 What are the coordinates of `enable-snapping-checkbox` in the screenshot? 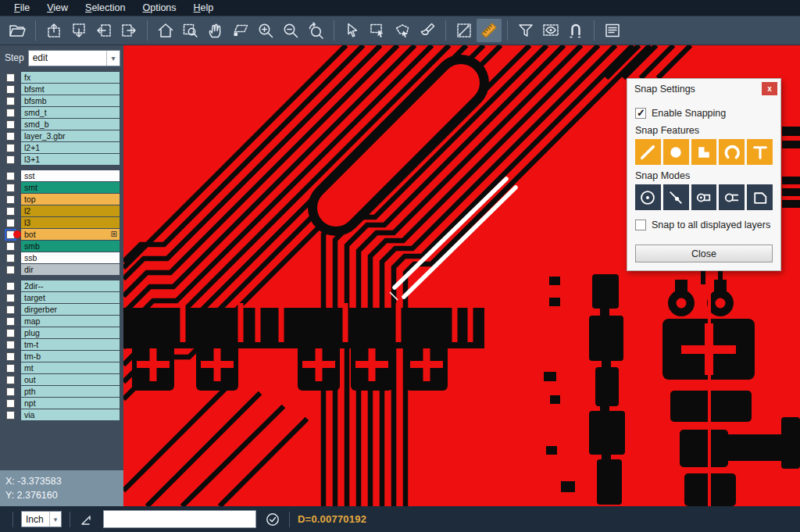 It's located at (641, 113).